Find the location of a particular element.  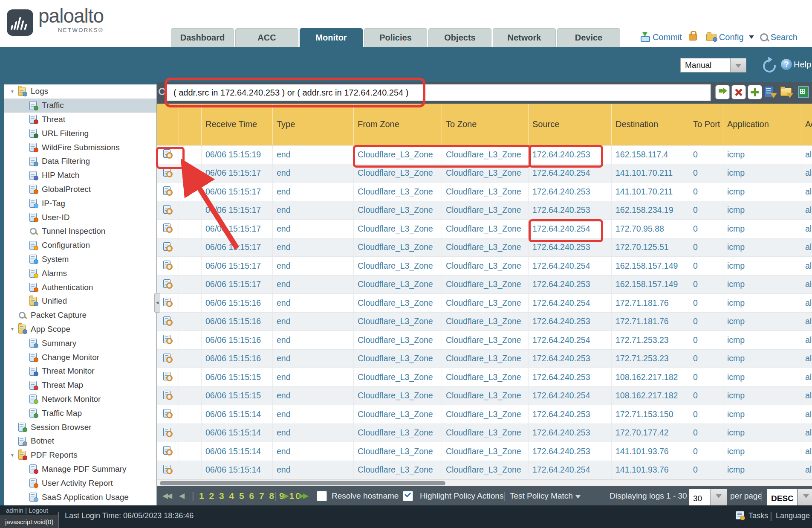

add-filter-button is located at coordinates (755, 92).